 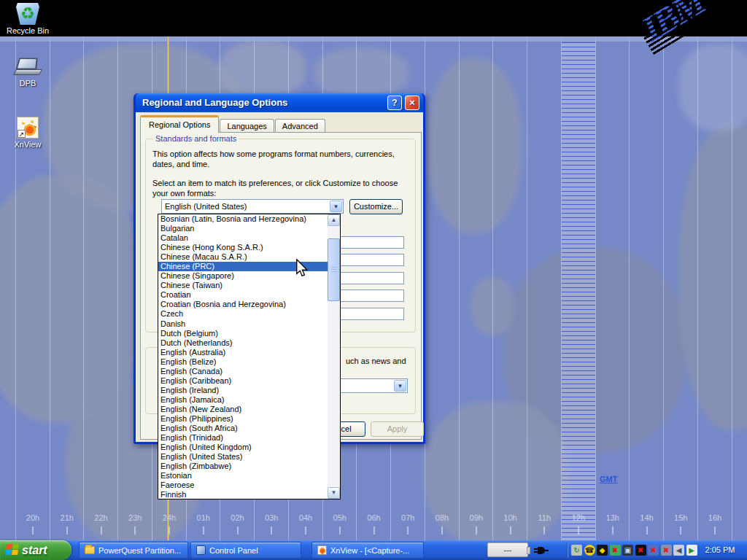 I want to click on start-button: start, so click(x=36, y=550).